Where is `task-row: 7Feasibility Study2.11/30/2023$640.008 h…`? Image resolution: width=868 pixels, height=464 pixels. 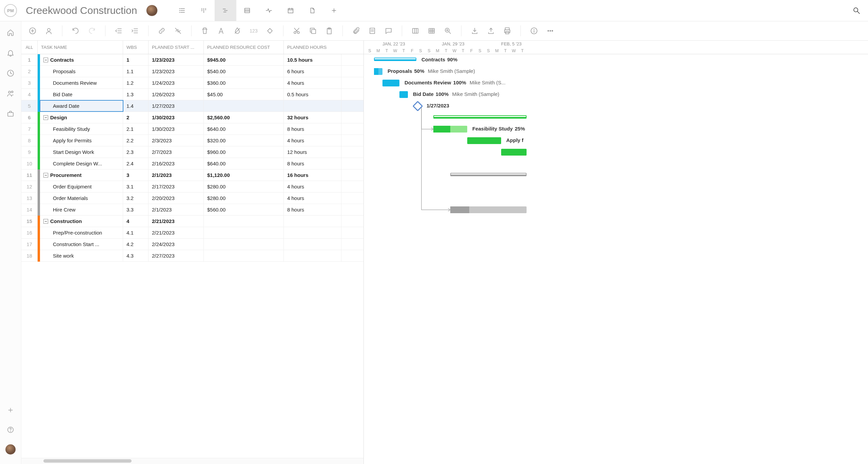 task-row: 7Feasibility Study2.11/30/2023$640.008 h… is located at coordinates (193, 129).